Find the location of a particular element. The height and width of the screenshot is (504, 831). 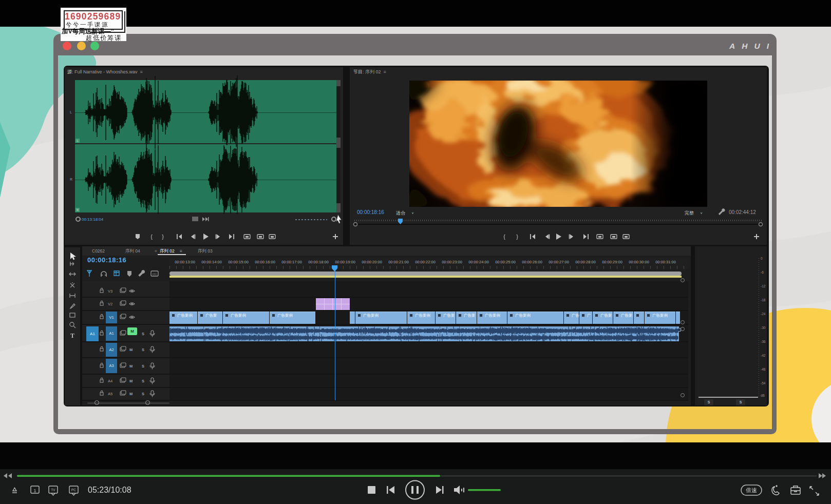

svg-text: T is located at coordinates (72, 336).